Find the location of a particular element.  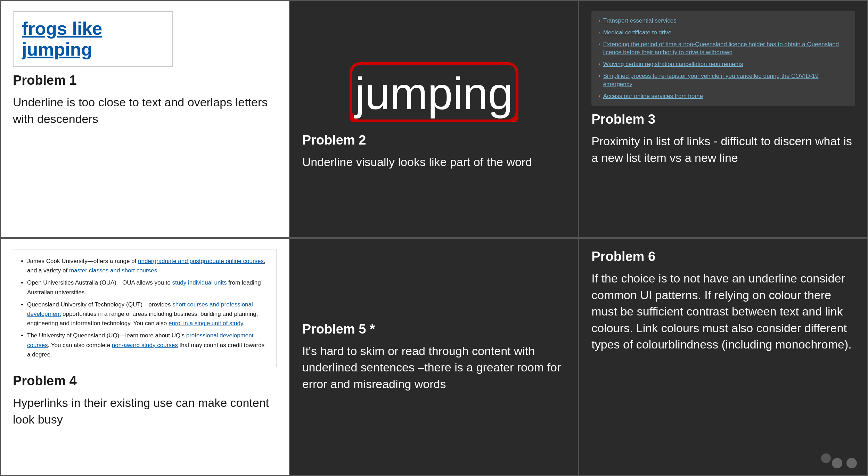

jumping-logo-container: jumping is located at coordinates (434, 93).